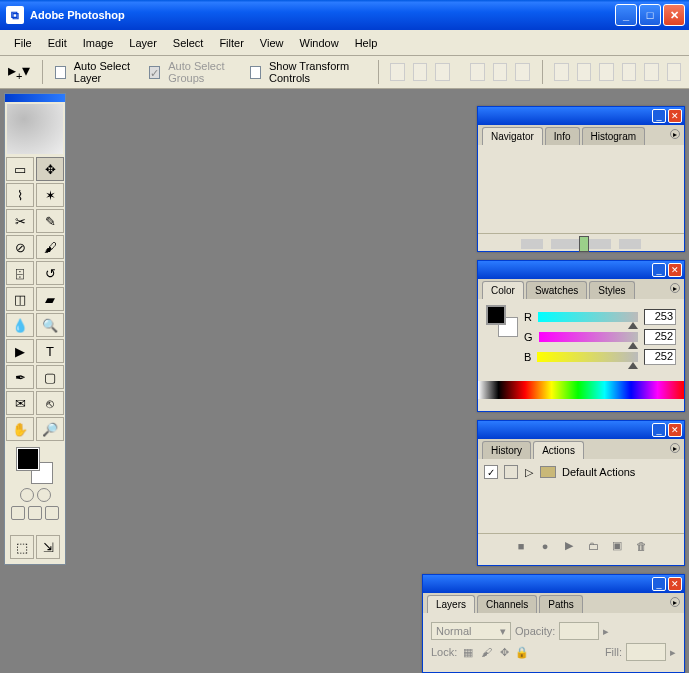 This screenshot has height=673, width=689. Describe the element at coordinates (511, 472) in the screenshot. I see `action-dialog-checkbox` at that location.